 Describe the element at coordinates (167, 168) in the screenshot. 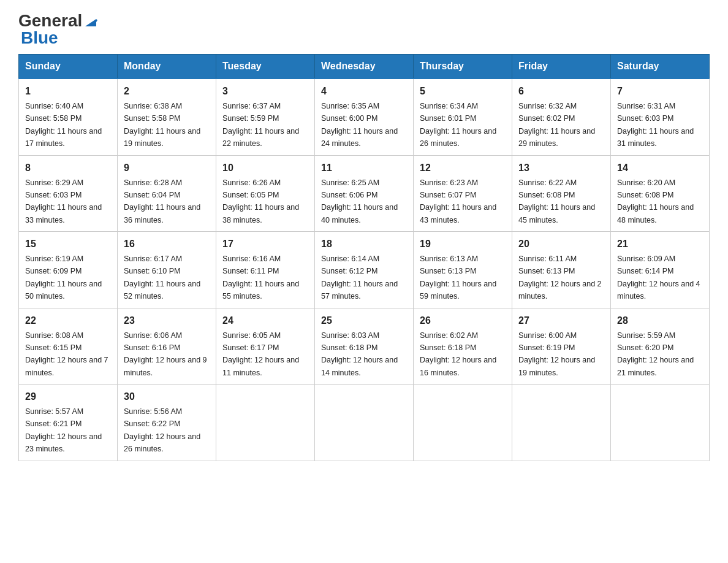

I see `day-number: 9` at that location.